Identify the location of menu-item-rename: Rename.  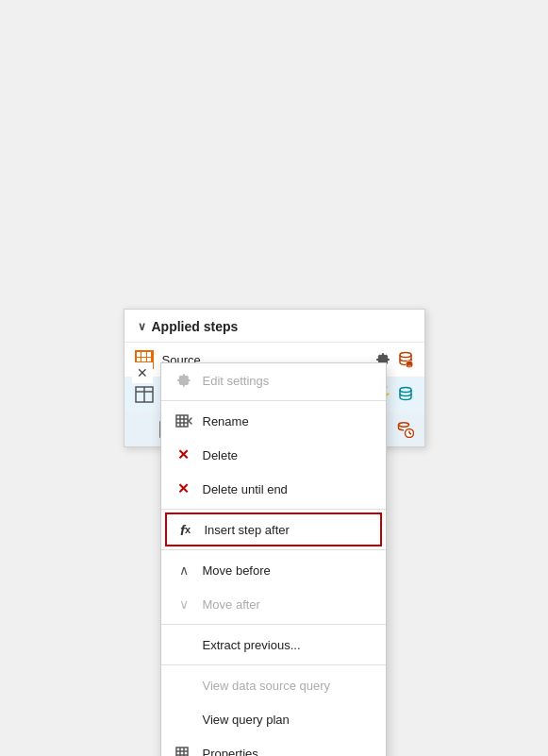
(274, 421).